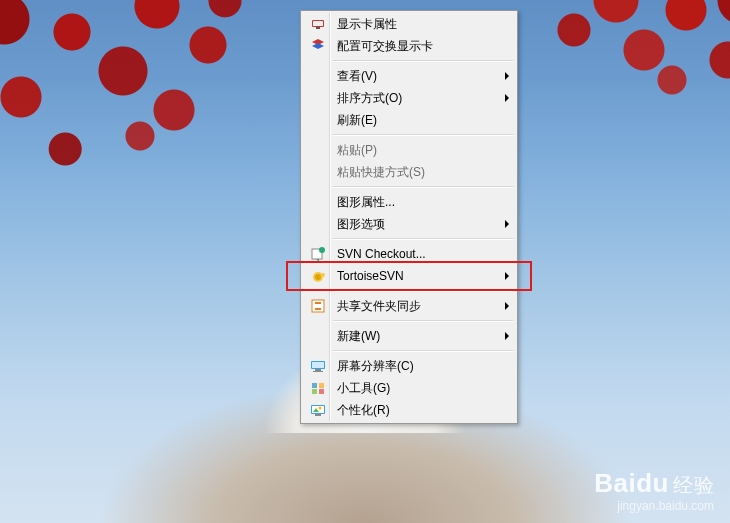  What do you see at coordinates (409, 224) in the screenshot?
I see `menu-item-graphics-options: 图形选项` at bounding box center [409, 224].